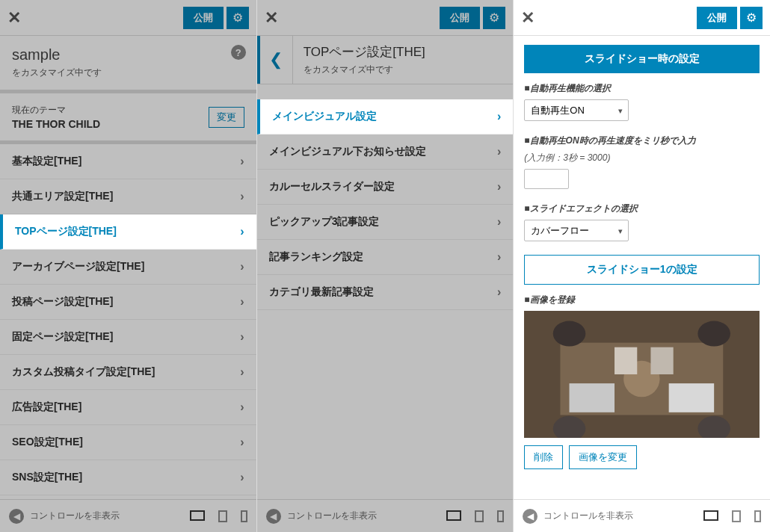  What do you see at coordinates (227, 117) in the screenshot?
I see `change-theme-button: 変更` at bounding box center [227, 117].